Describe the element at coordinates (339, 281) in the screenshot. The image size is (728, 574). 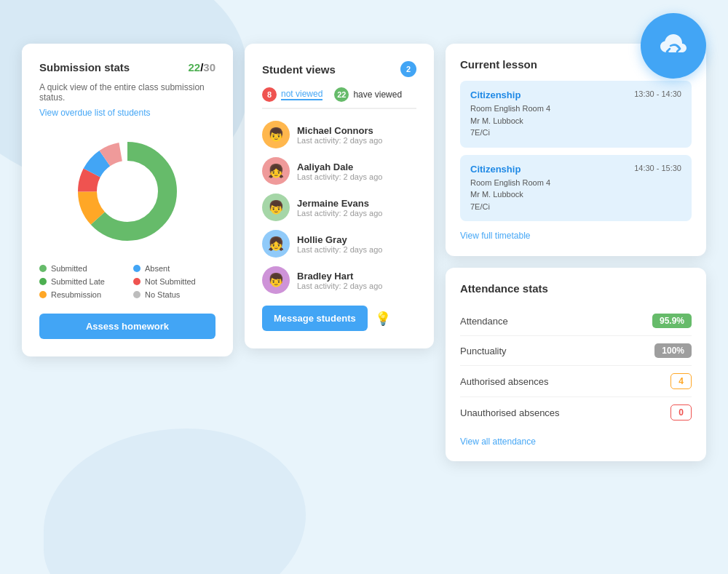
I see `student-info: Bradley Hart Last activity: 2 days ago` at that location.